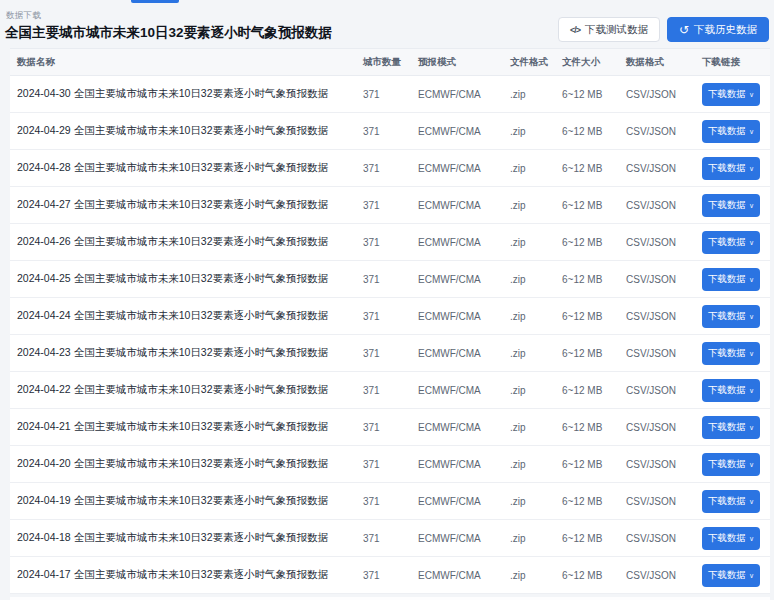 This screenshot has height=600, width=774. Describe the element at coordinates (586, 62) in the screenshot. I see `column-header: 文件大小` at that location.